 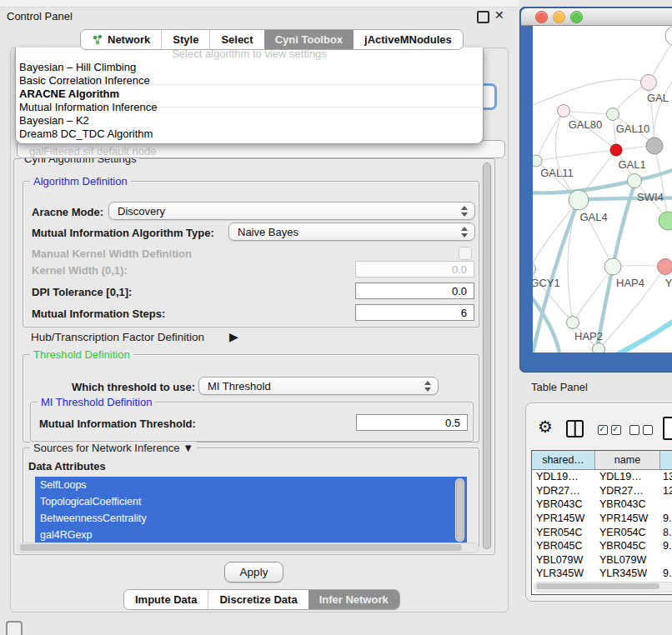 What do you see at coordinates (308, 40) in the screenshot?
I see `tab-cyni-toolbox: Cyni Toolbox` at bounding box center [308, 40].